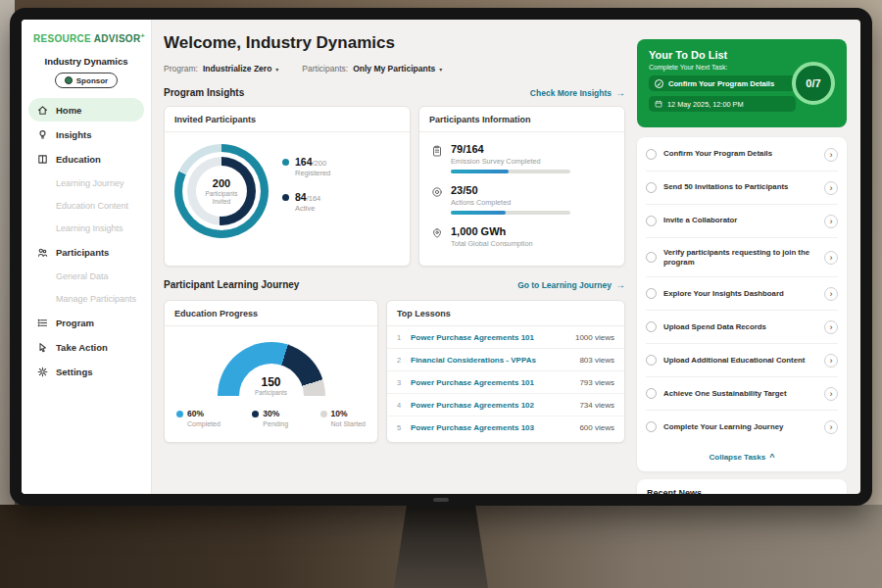 This screenshot has width=882, height=588. I want to click on lesson-row: 5 Power Purchase Agreements 103 600 view…, so click(506, 427).